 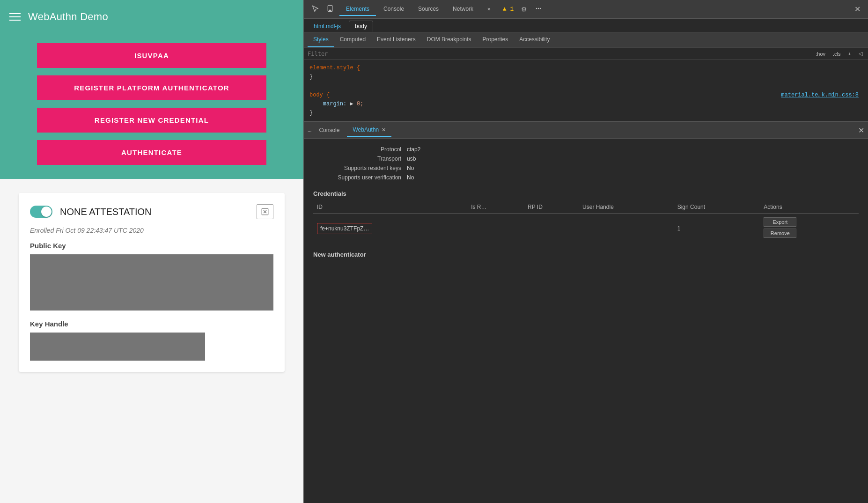 I want to click on credential-sign-count-cell: 1, so click(x=717, y=229).